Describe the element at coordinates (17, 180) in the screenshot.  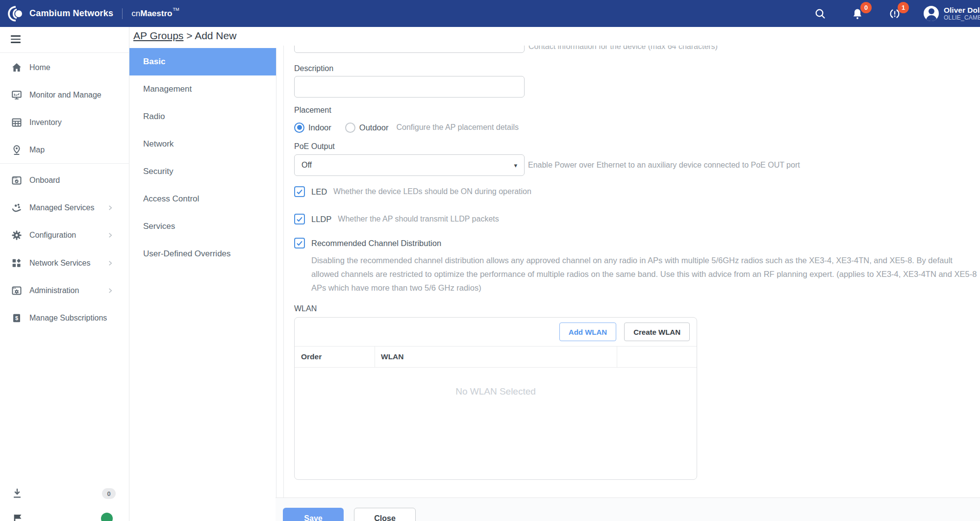
I see `onboard-icon` at that location.